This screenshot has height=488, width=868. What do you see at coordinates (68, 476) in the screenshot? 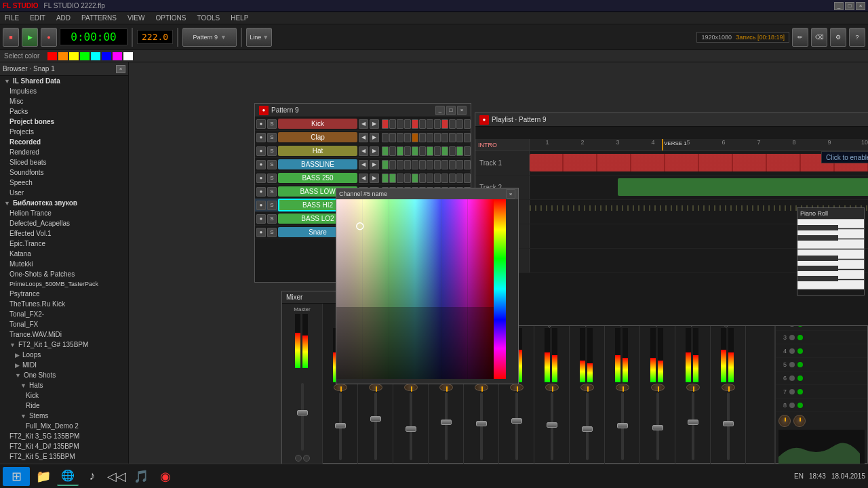
I see `taskbar-browser: 🌐` at bounding box center [68, 476].